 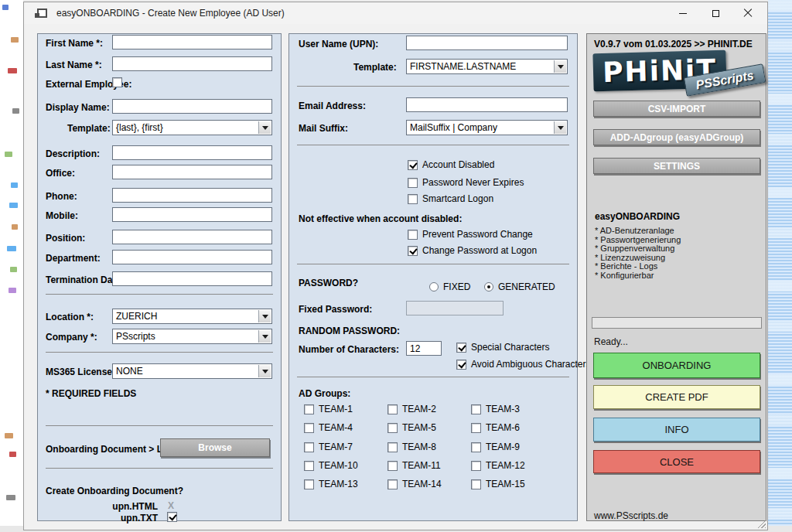 I want to click on team-6-checkbox, so click(x=476, y=428).